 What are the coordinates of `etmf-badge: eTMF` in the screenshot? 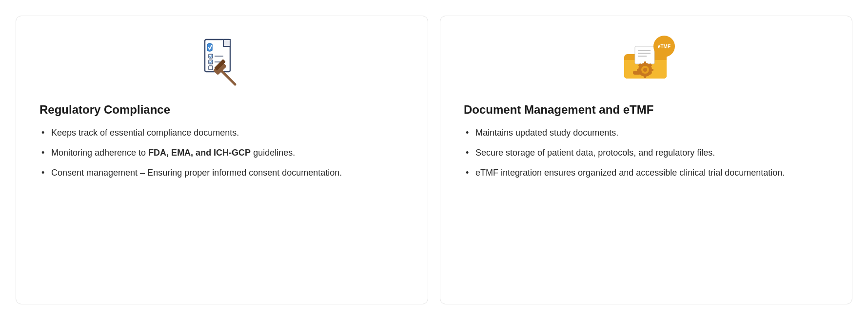 It's located at (664, 46).